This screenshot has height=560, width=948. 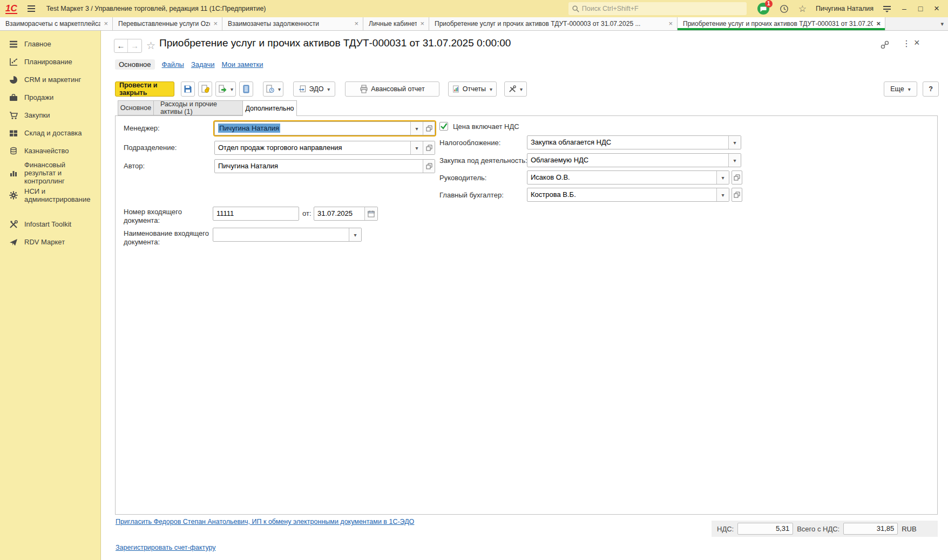 I want to click on form-tab-main: Основное, so click(x=136, y=108).